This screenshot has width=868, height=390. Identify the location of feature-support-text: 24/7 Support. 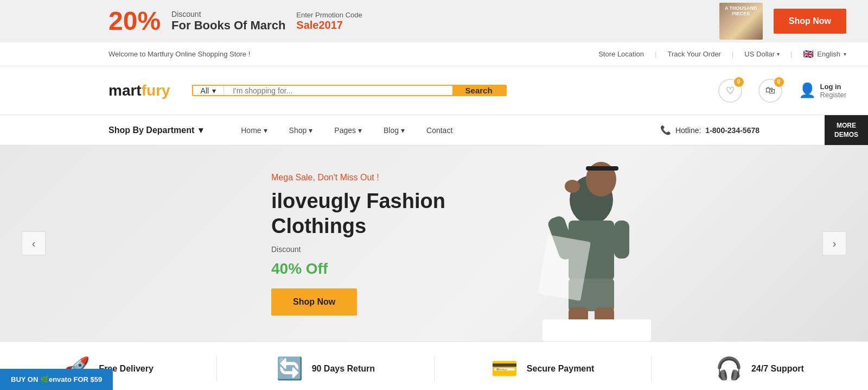
(778, 369).